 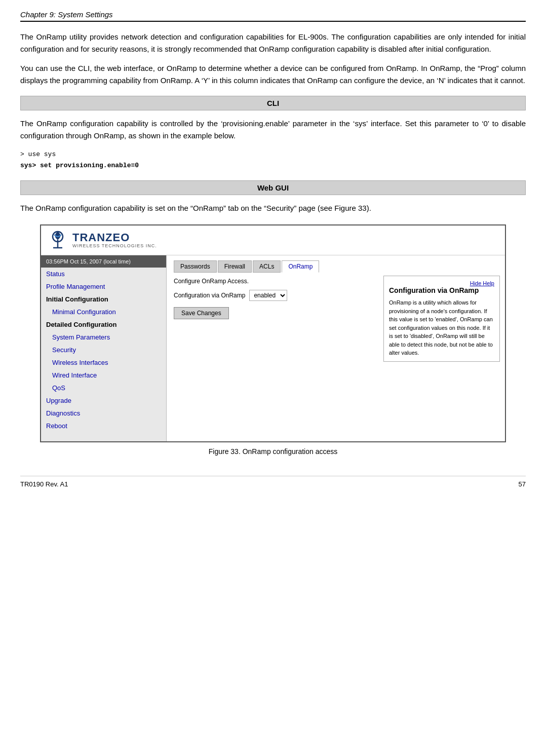 I want to click on code-line-2: sys> set provisioning.enable=0, so click(x=273, y=166).